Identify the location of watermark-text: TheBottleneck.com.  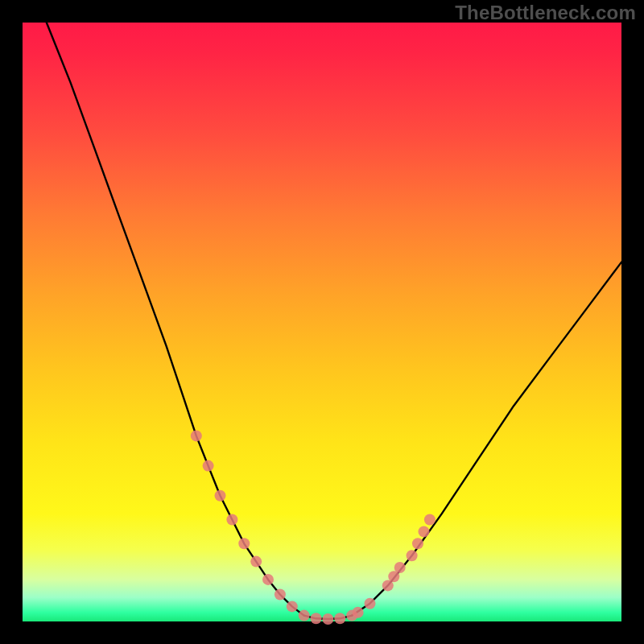
(546, 13).